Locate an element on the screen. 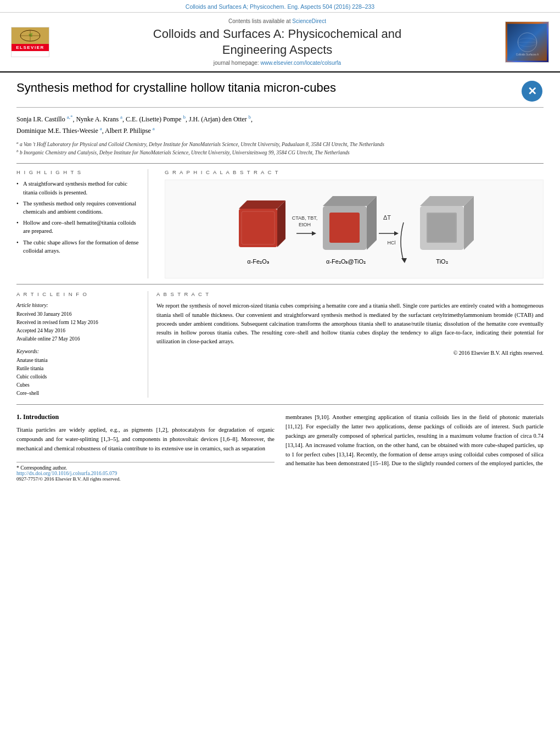 This screenshot has width=560, height=742. svg-text: EtOH is located at coordinates (305, 225).